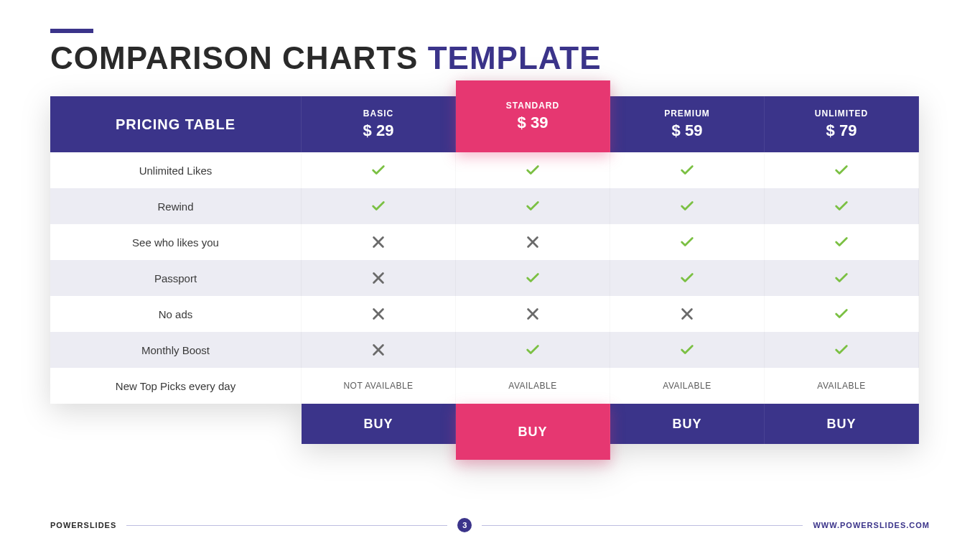 The height and width of the screenshot is (551, 980). I want to click on plan-header-premium: PREMIUM$ 59, so click(688, 124).